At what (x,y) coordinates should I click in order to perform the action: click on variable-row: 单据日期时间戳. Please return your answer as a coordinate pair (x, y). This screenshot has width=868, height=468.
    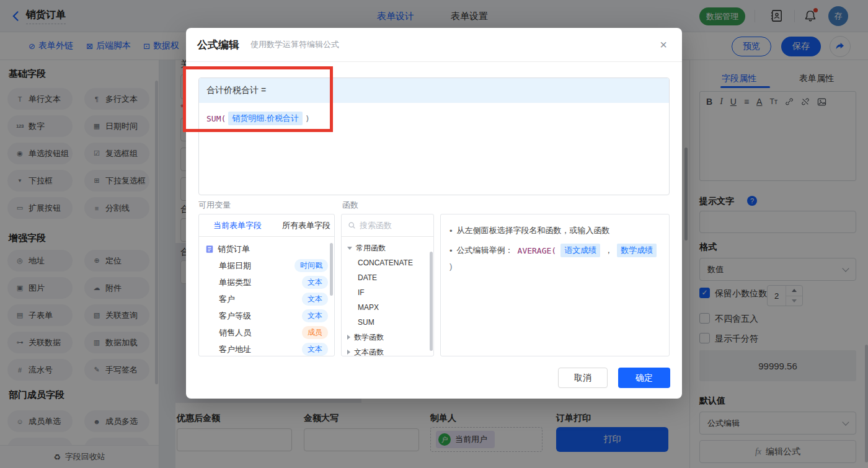
    Looking at the image, I should click on (267, 265).